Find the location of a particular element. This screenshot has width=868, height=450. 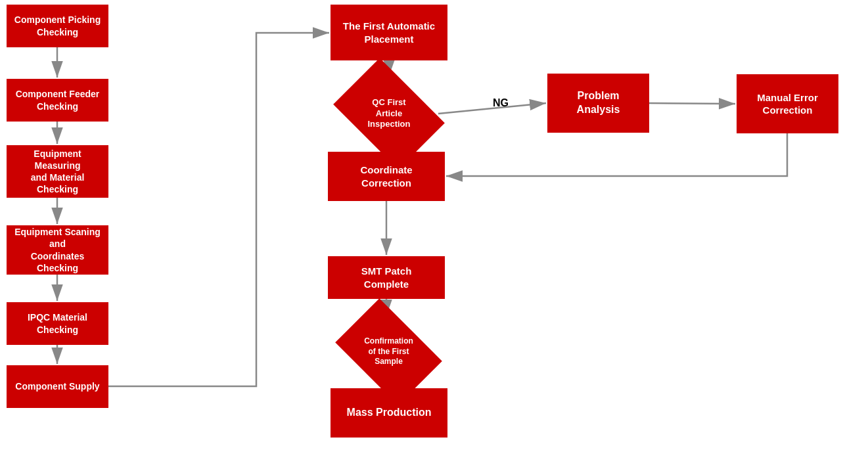

manual-error-box: Manual ErrorCorrection is located at coordinates (787, 104).